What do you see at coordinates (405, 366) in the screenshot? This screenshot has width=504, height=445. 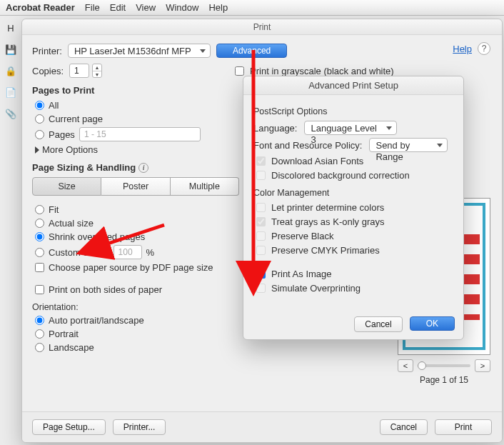 I see `prev-page-button: <` at bounding box center [405, 366].